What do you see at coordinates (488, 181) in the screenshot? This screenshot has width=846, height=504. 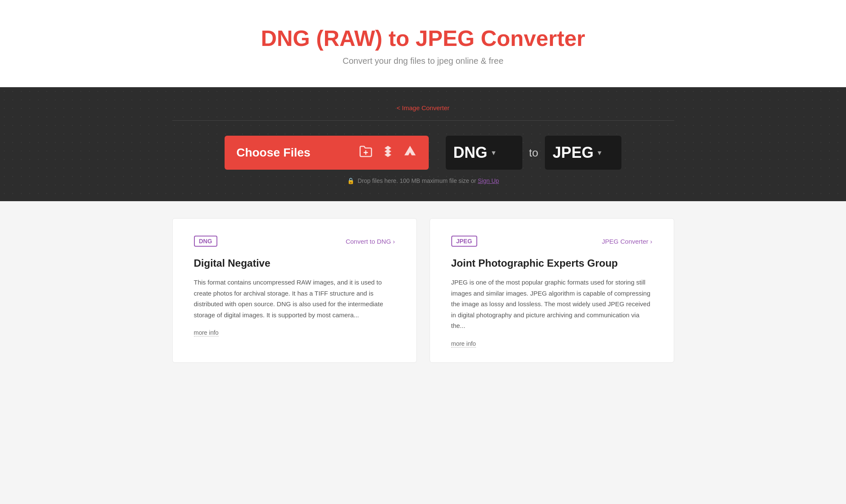 I see `signup-link: Sign Up` at bounding box center [488, 181].